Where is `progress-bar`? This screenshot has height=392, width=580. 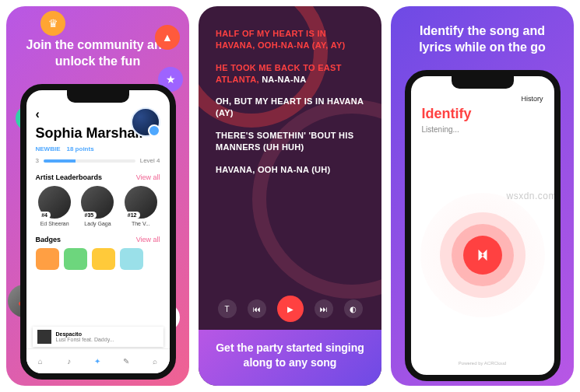
progress-bar is located at coordinates (90, 161).